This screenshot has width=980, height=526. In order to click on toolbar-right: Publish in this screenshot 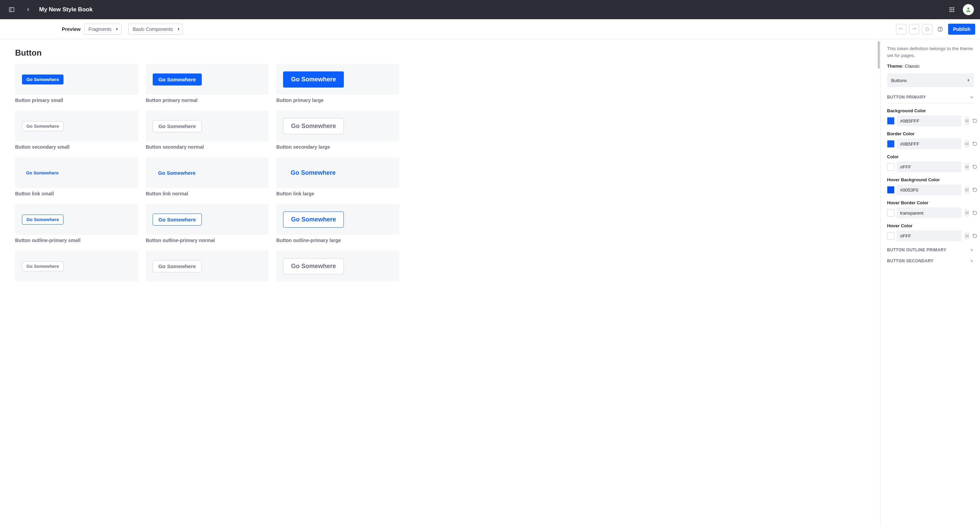, I will do `click(935, 29)`.